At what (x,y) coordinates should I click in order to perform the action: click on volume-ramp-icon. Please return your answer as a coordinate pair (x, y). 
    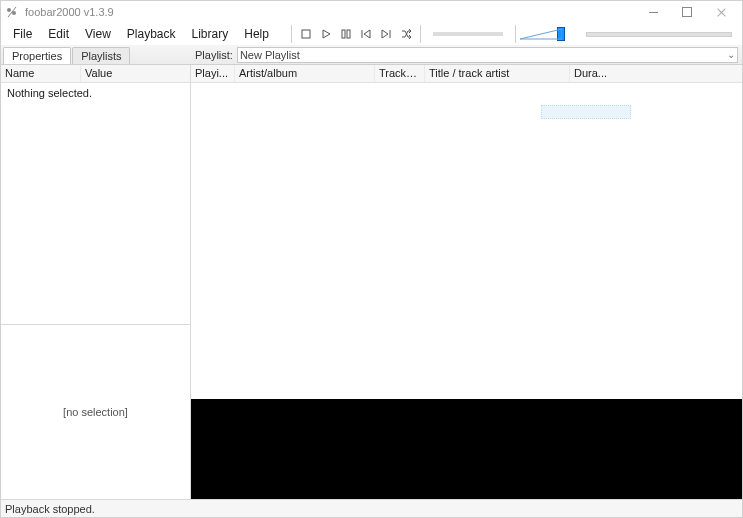
    Looking at the image, I should click on (541, 34).